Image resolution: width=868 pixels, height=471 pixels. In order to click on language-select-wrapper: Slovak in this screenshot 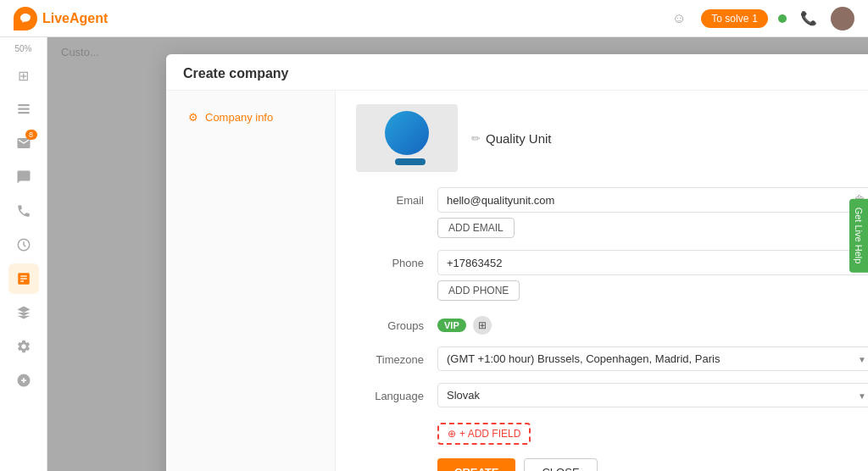, I will do `click(653, 395)`.